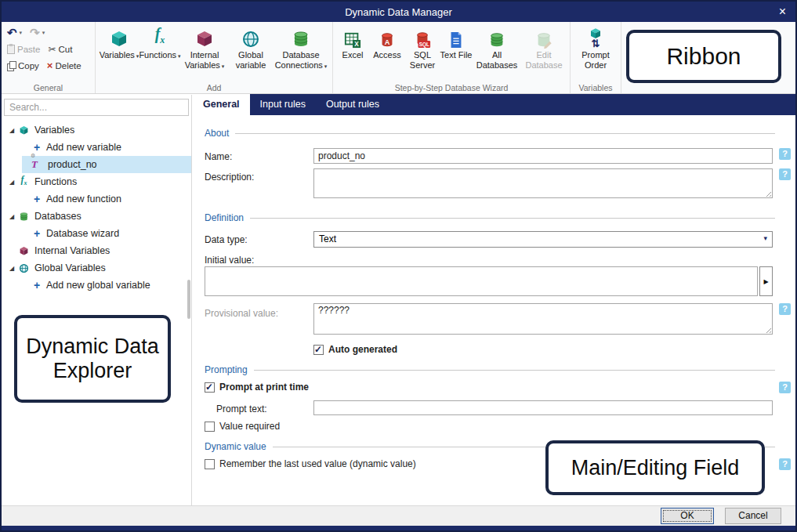  Describe the element at coordinates (456, 53) in the screenshot. I see `text-file-button: Text File` at that location.